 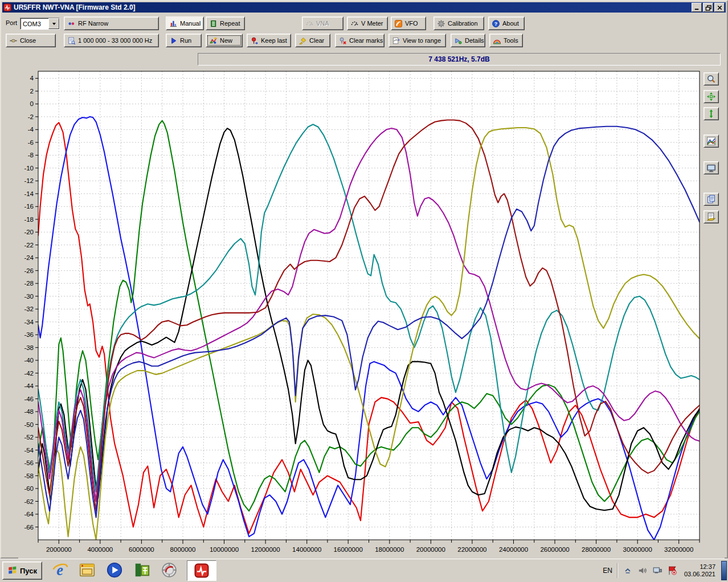 What do you see at coordinates (317, 40) in the screenshot?
I see `button-label: Clear` at bounding box center [317, 40].